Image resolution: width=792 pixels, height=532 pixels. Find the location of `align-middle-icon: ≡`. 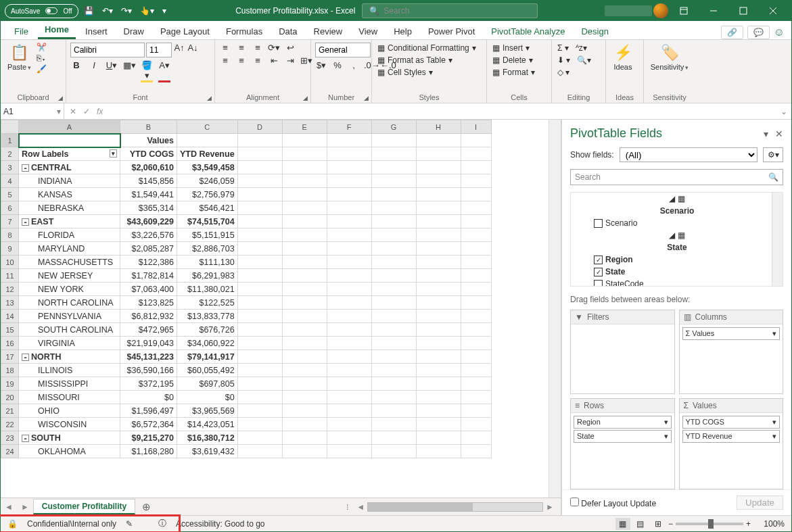

align-middle-icon: ≡ is located at coordinates (241, 47).